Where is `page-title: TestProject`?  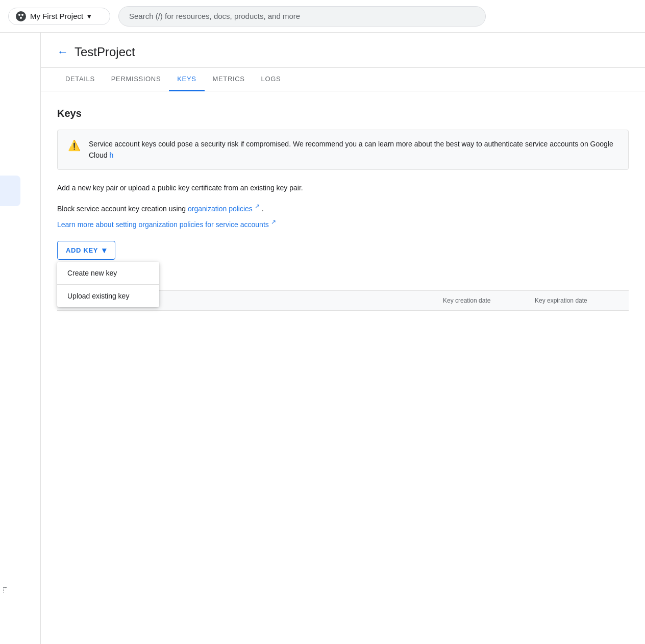 page-title: TestProject is located at coordinates (105, 52).